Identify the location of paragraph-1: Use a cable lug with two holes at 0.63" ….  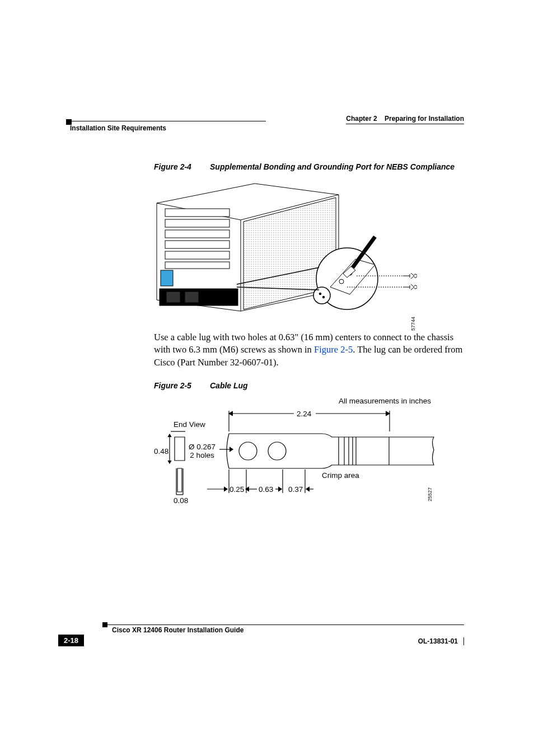
(309, 350).